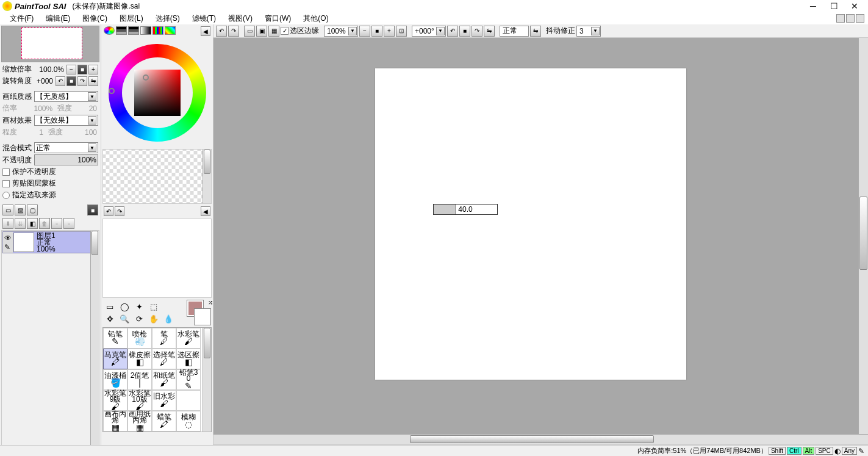 The height and width of the screenshot is (456, 868). I want to click on deselect-button: ▭, so click(249, 31).